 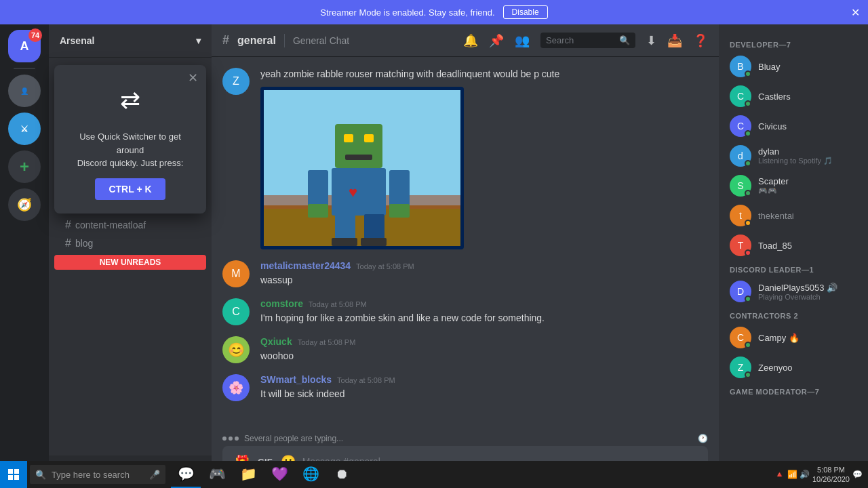 What do you see at coordinates (155, 474) in the screenshot?
I see `taskbar-mic-icon: 🎤` at bounding box center [155, 474].